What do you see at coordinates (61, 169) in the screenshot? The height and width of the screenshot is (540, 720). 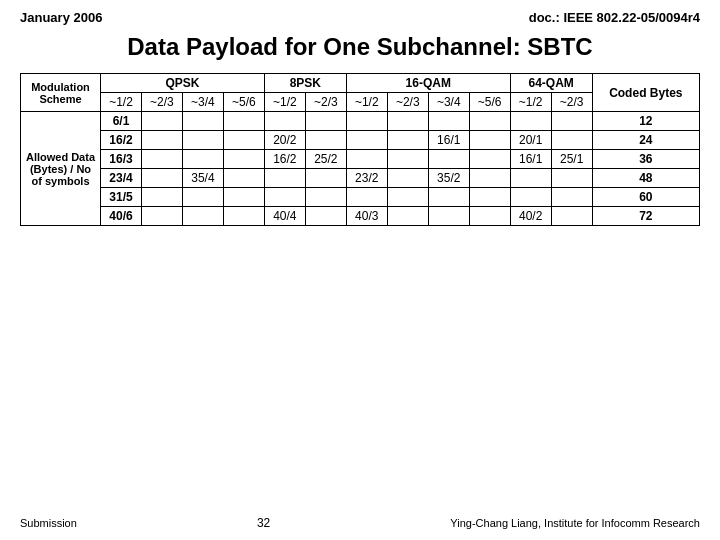 I see `allowed-data-label: Allowed Data (Bytes) / No of symbols` at bounding box center [61, 169].